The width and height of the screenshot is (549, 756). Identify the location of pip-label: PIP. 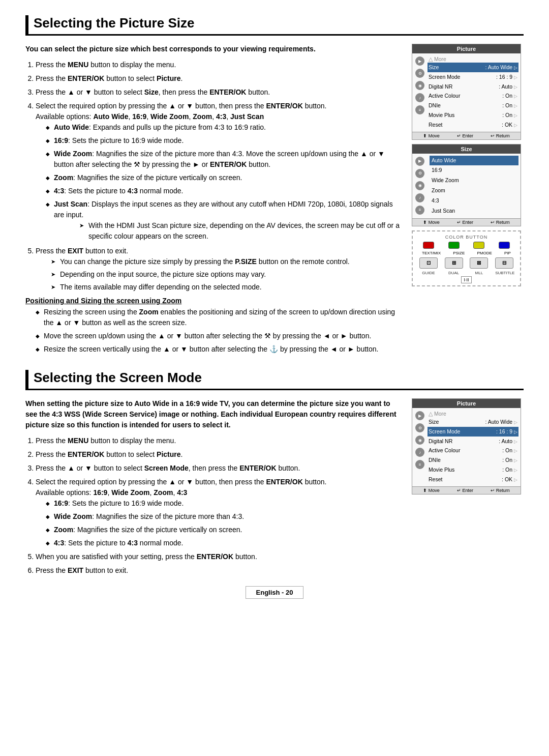
(507, 253).